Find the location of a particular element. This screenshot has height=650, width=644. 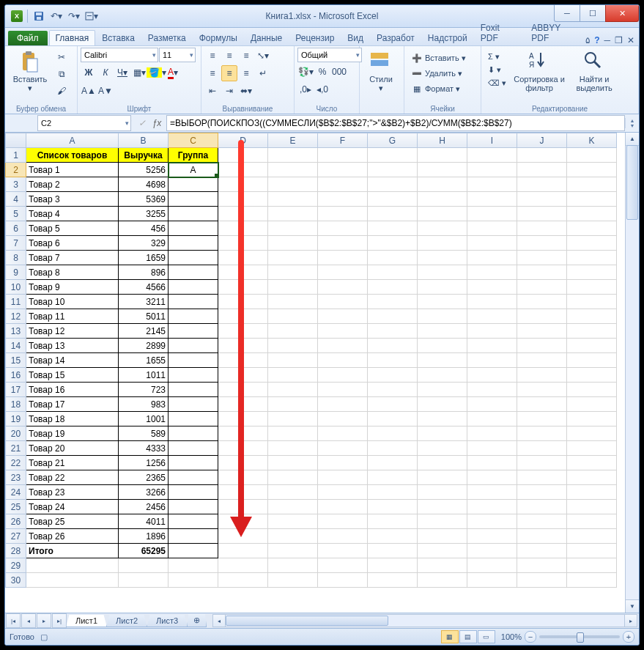

row-header: 18 is located at coordinates (16, 405).